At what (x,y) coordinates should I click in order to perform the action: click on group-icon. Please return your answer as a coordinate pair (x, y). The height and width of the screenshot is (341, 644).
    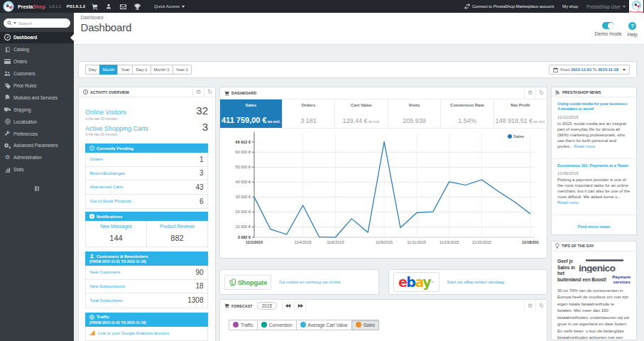
    Looking at the image, I should click on (7, 74).